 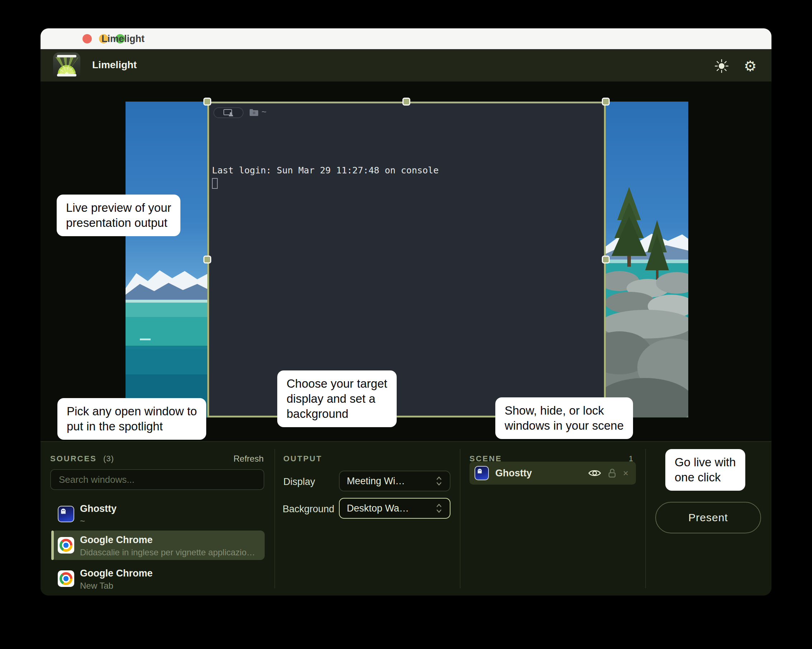 I want to click on terminal-output-text: Last login: Sun Mar 29 11:27:48 on conso…, so click(x=325, y=170).